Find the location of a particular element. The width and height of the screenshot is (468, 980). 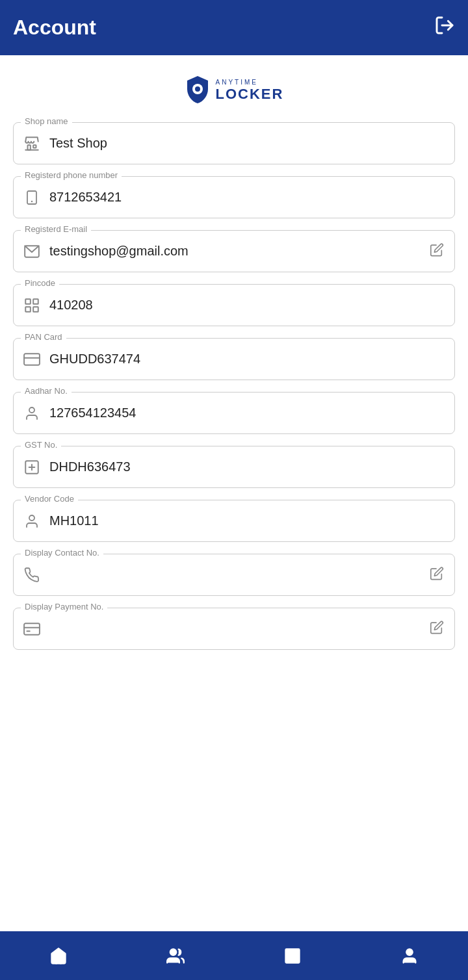

field-phone: Registerd phone number 8712653421 is located at coordinates (234, 198).